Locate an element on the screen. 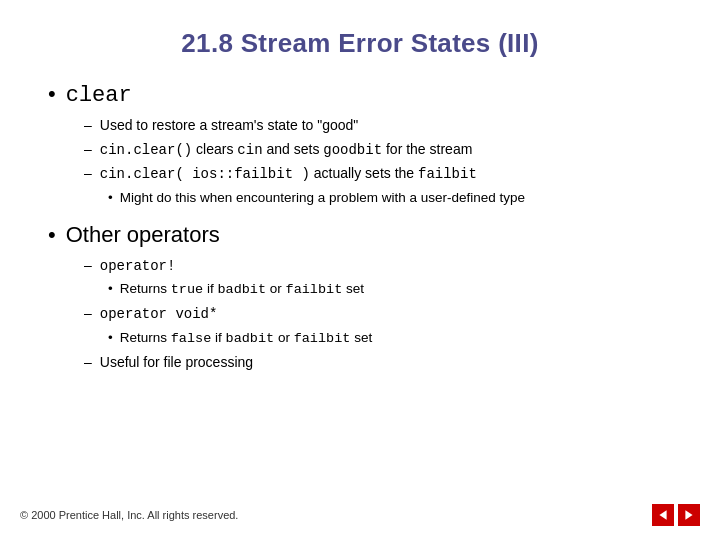  clear-sub-3-children: • Might do this when encountering a prob… is located at coordinates (390, 198).